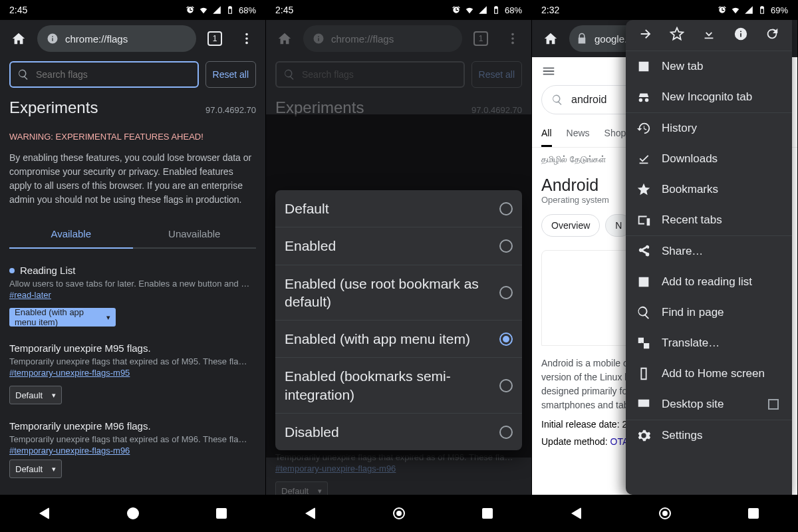  I want to click on wifi-icon, so click(469, 10).